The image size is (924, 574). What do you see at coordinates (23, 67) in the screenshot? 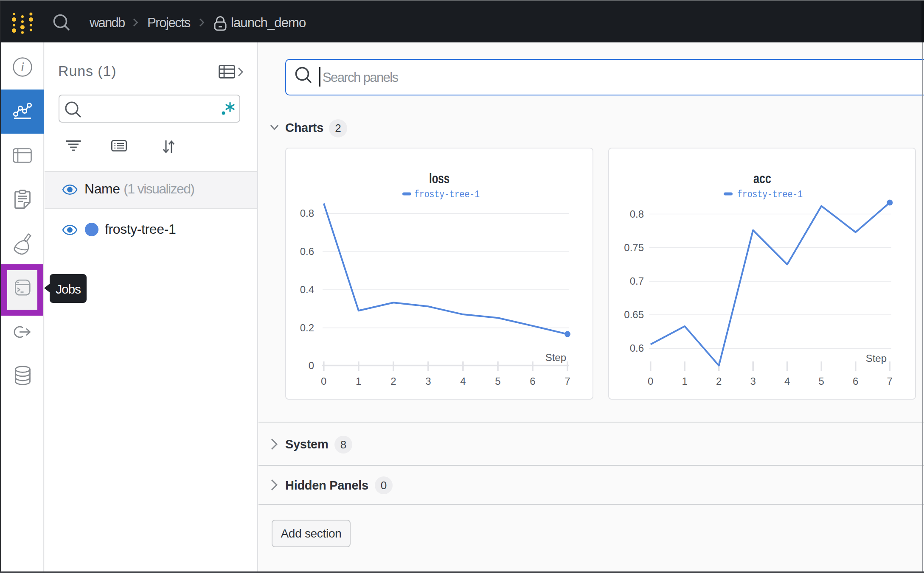
I see `svg-text: i` at bounding box center [23, 67].